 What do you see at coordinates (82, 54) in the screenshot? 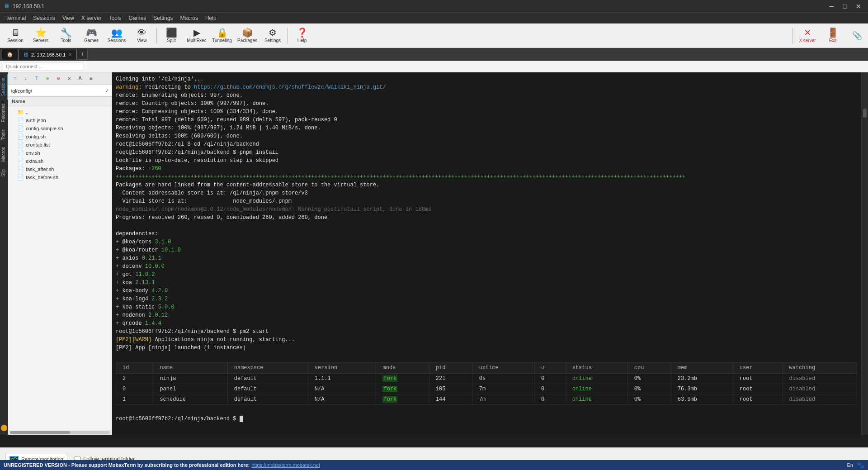
I see `new-tab-button: +` at bounding box center [82, 54].